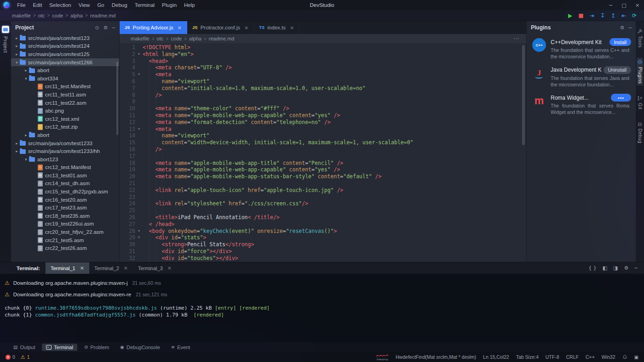 Image resolution: width=644 pixels, height=362 pixels. What do you see at coordinates (65, 240) in the screenshot?
I see `tree-file-item: crc21_test5.asm` at bounding box center [65, 240].